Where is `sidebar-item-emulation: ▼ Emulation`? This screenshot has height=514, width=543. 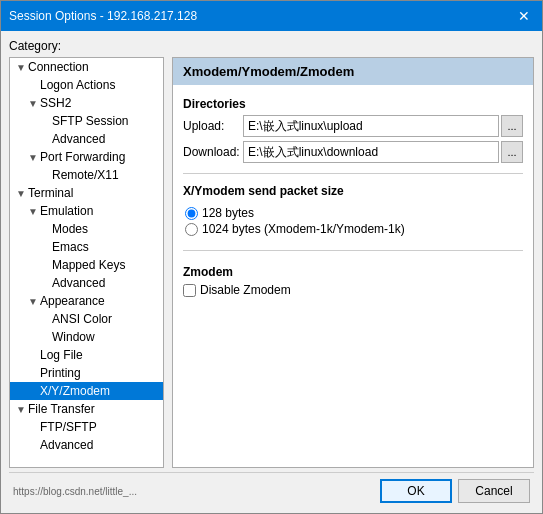 sidebar-item-emulation: ▼ Emulation is located at coordinates (86, 211).